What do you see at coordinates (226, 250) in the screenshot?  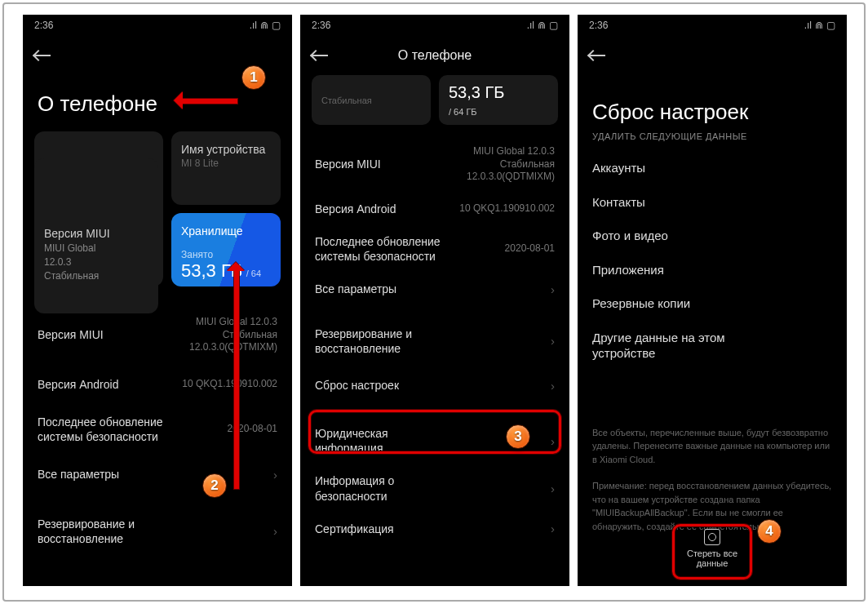 I see `storage-card: Хранилище Занято 53,3 ГБ / 64 ГБ` at bounding box center [226, 250].